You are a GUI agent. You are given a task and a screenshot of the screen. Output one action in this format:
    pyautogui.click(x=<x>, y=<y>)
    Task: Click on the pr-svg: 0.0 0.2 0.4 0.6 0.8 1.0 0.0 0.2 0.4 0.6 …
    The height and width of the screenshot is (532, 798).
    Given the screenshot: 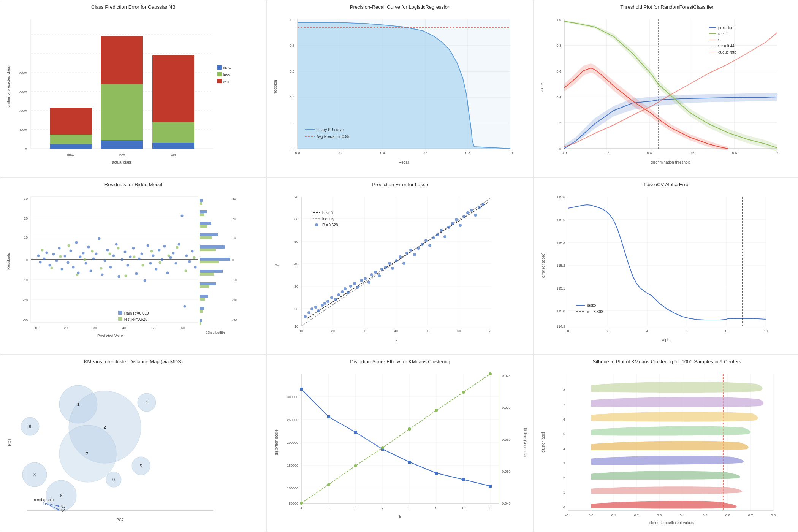 What is the action you would take?
    pyautogui.click(x=400, y=92)
    